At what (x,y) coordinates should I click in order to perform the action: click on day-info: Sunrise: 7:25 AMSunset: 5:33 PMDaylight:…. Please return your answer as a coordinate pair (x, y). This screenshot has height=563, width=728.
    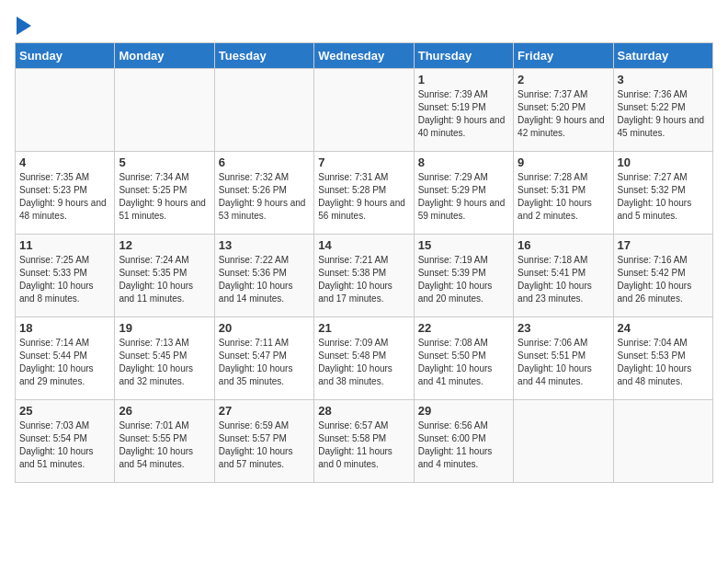
    Looking at the image, I should click on (64, 280).